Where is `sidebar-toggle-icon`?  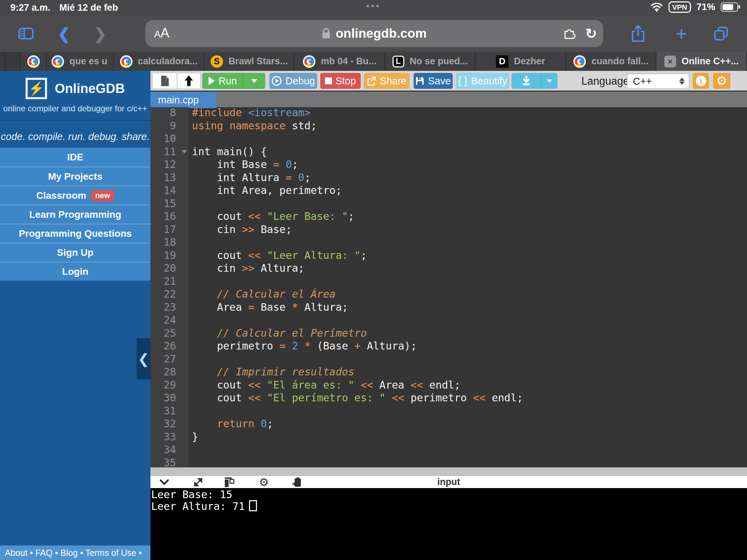
sidebar-toggle-icon is located at coordinates (26, 34).